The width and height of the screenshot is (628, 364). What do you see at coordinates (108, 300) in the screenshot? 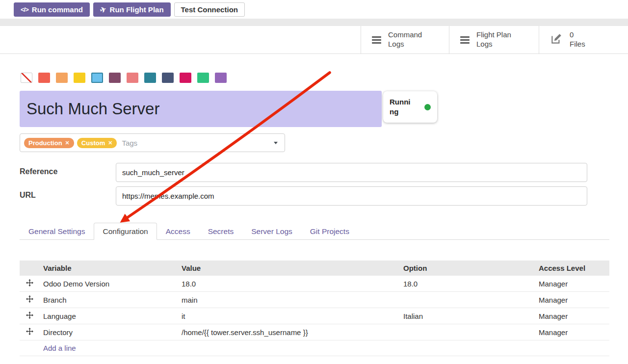
I see `cell-variable: Branch` at bounding box center [108, 300].